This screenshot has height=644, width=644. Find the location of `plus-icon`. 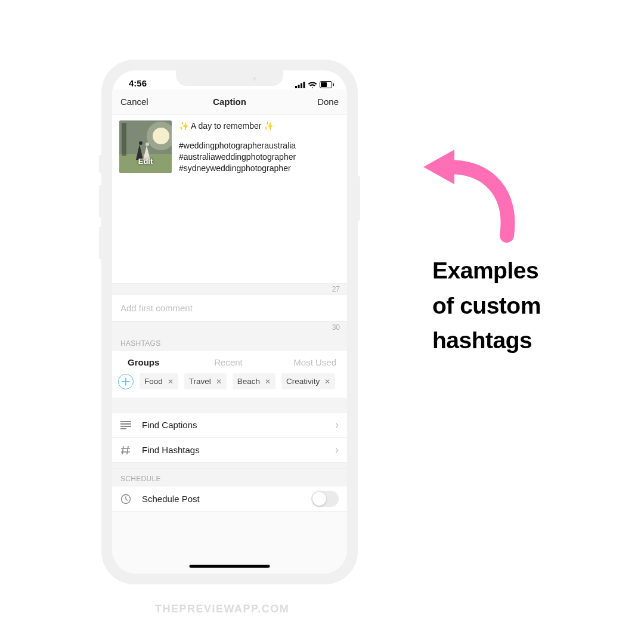

plus-icon is located at coordinates (126, 382).